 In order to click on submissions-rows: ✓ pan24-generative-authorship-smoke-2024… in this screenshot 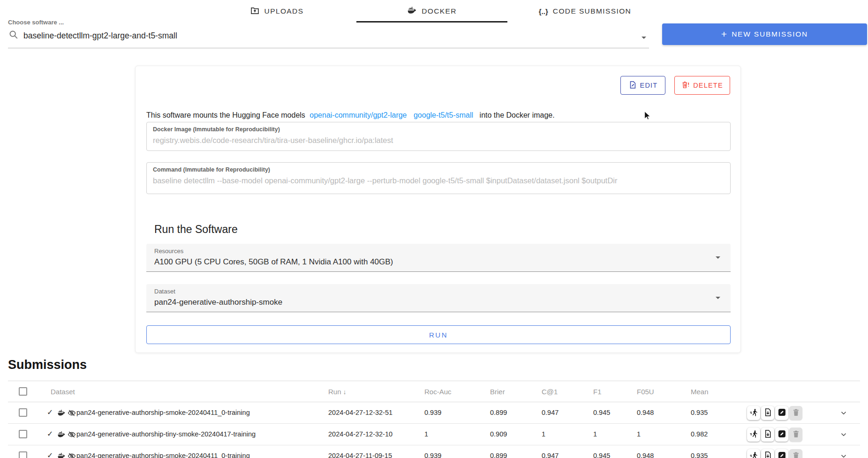, I will do `click(434, 430)`.